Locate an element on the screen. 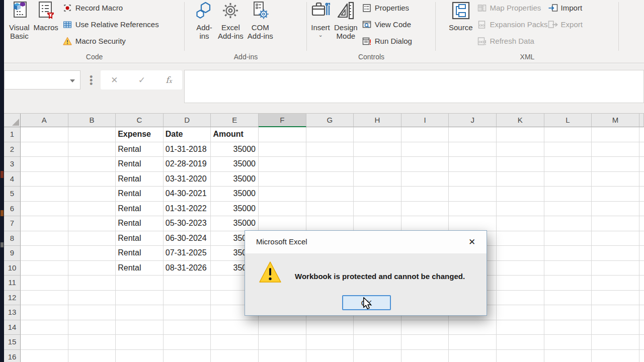  cell-B3 is located at coordinates (93, 164).